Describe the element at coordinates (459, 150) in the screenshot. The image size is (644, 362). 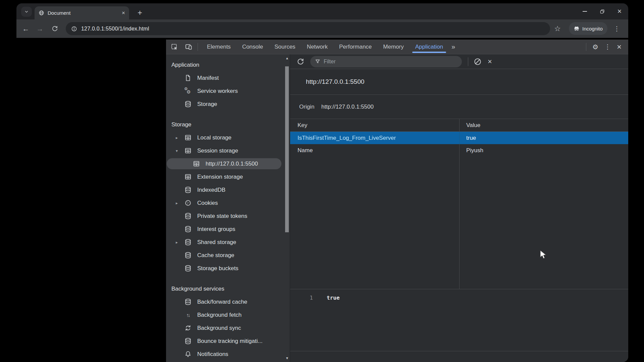
I see `table-row: Name Piyush` at that location.